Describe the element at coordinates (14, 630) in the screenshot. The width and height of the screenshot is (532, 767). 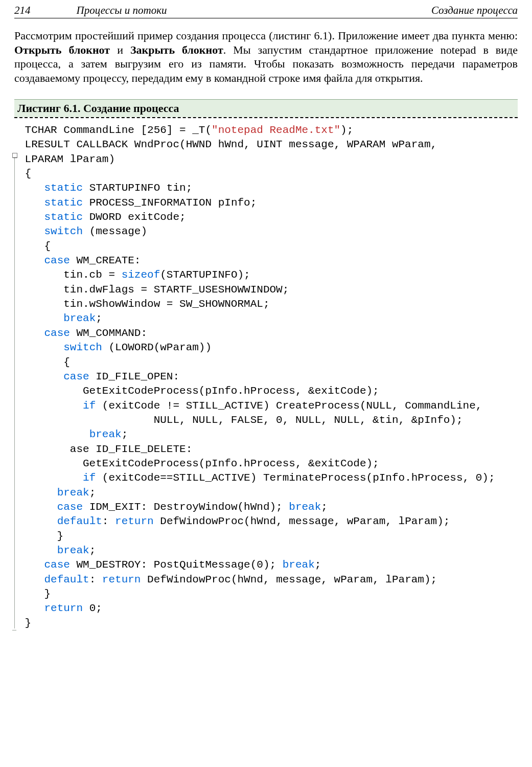
I see `fold-end-marker` at that location.